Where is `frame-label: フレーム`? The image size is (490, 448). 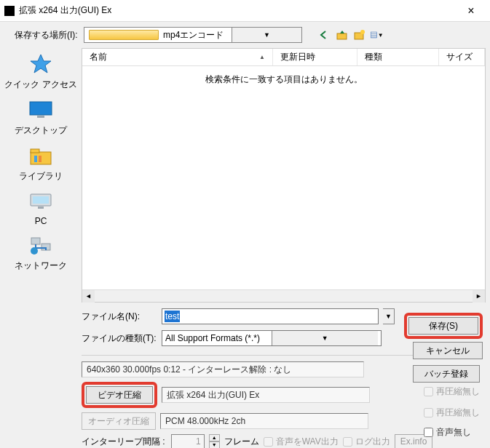
frame-label: フレーム is located at coordinates (242, 442).